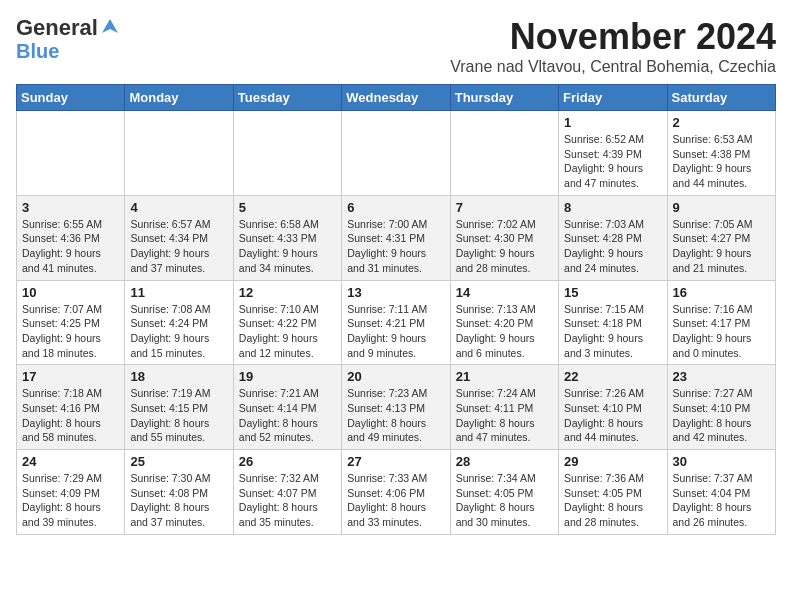  I want to click on day-info: Sunrise: 7:33 AM Sunset: 4:06 PM Dayligh…, so click(396, 500).